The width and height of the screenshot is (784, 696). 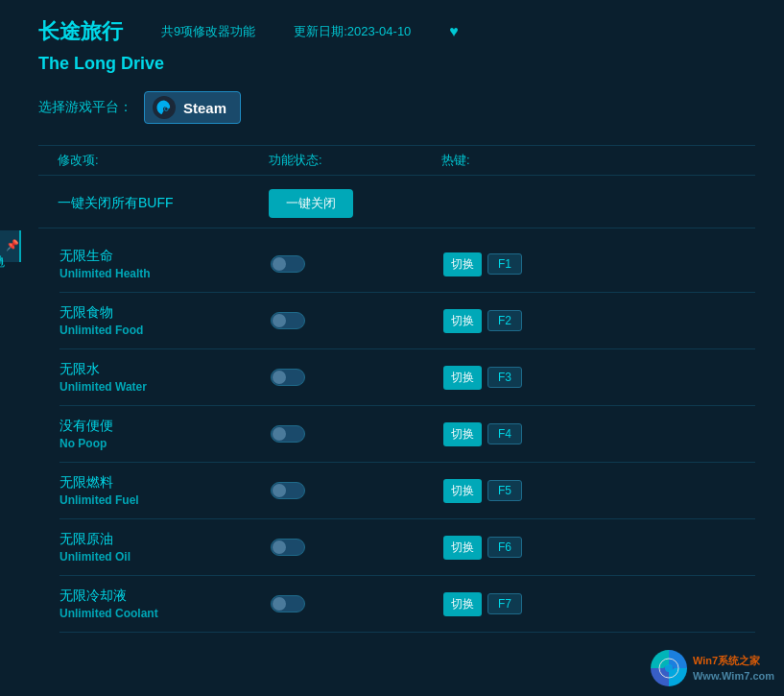 What do you see at coordinates (165, 613) in the screenshot?
I see `mod-name-en-6: Unlimited Coolant` at bounding box center [165, 613].